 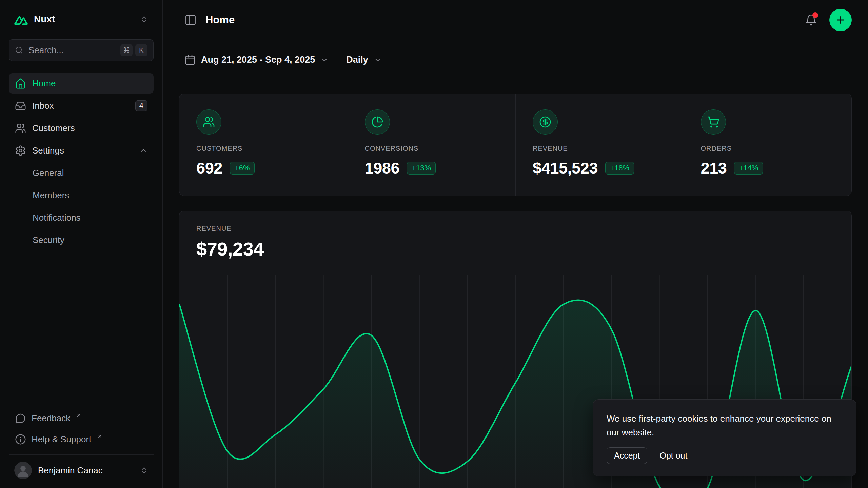 I want to click on add-button, so click(x=841, y=20).